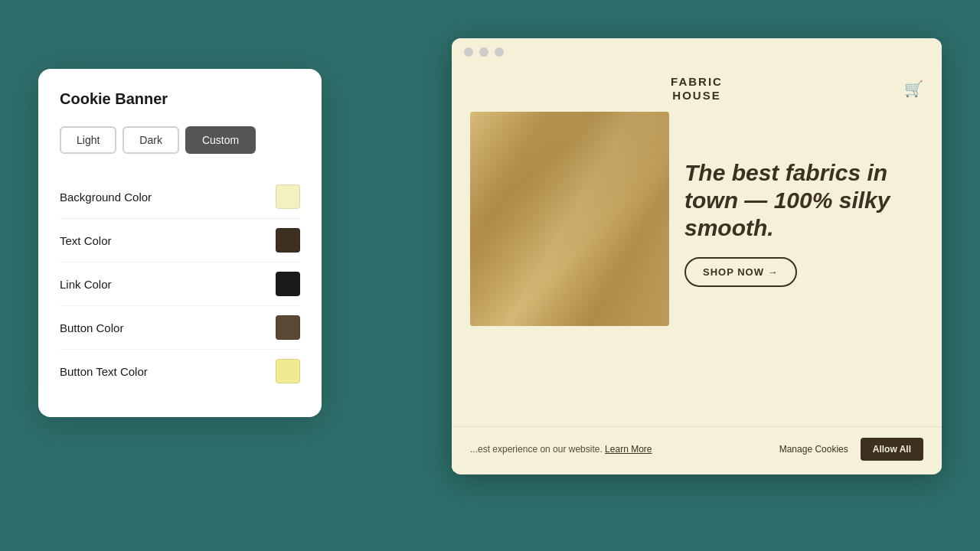  What do you see at coordinates (697, 96) in the screenshot?
I see `logo-line2: HOUSE` at bounding box center [697, 96].